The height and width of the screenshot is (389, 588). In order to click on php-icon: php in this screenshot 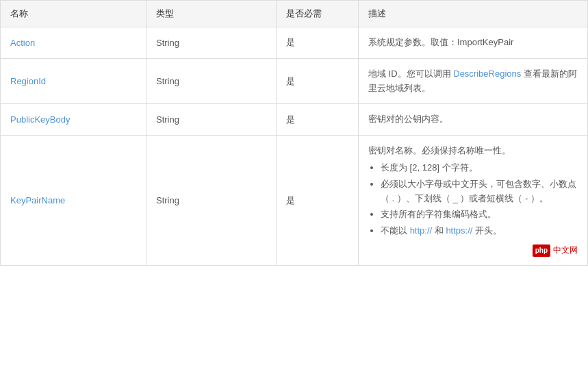, I will do `click(541, 251)`.